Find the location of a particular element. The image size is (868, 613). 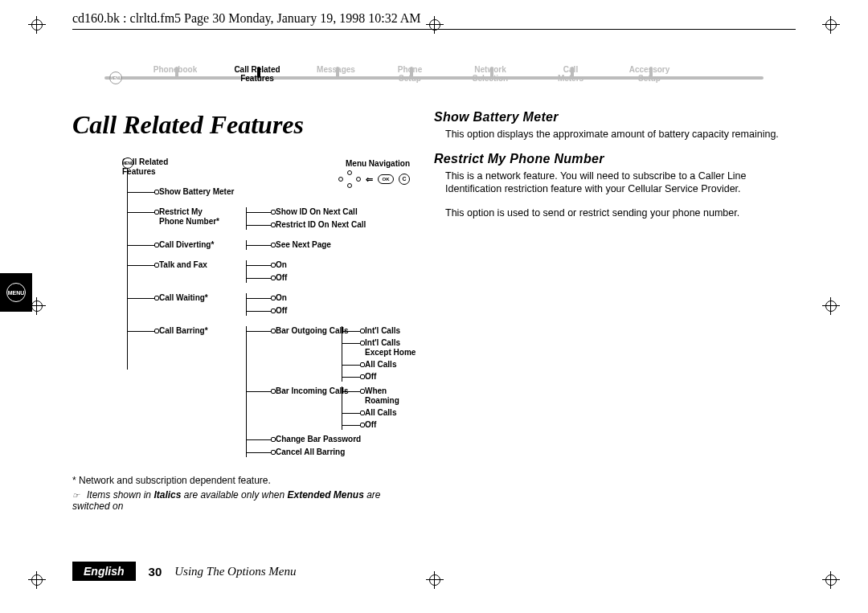

ok-key-icon: OK is located at coordinates (386, 179).